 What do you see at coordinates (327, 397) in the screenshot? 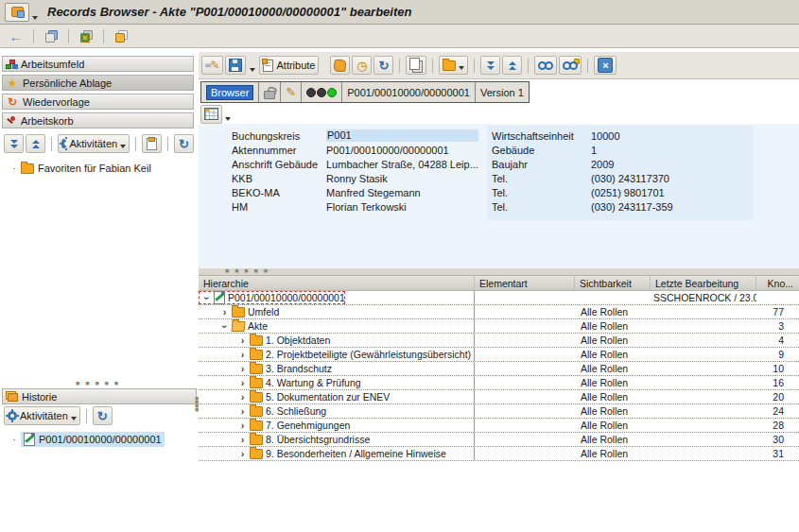
I see `tree-node-label: 5. Dokumentation zur ENEV` at bounding box center [327, 397].